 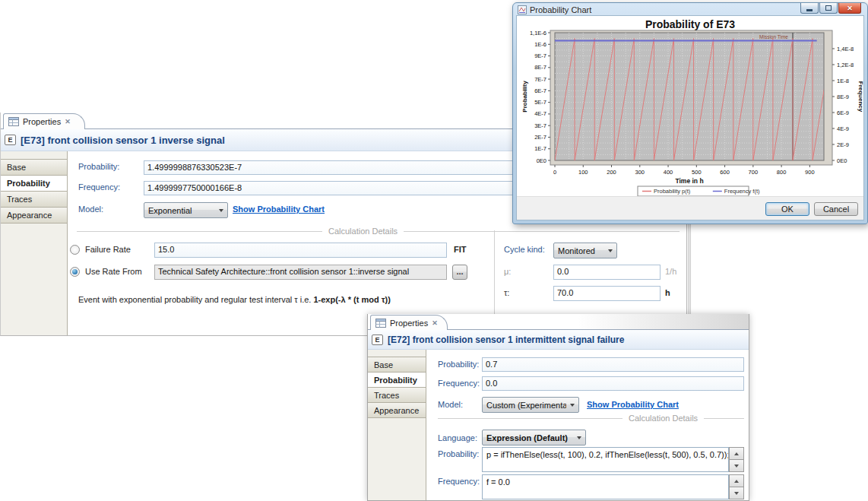 What do you see at coordinates (843, 113) in the screenshot?
I see `svg-text: 6E-9` at bounding box center [843, 113].